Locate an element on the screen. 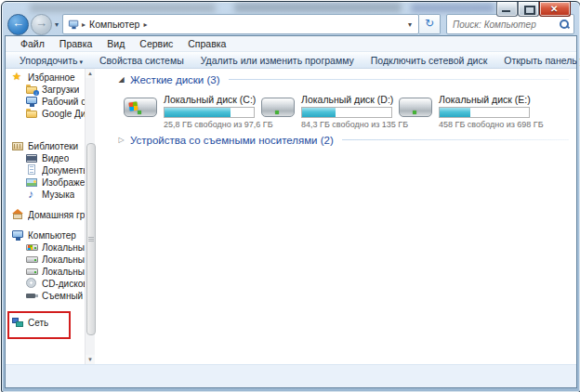  address-dropdown-caret-icon: ▾ is located at coordinates (410, 24).